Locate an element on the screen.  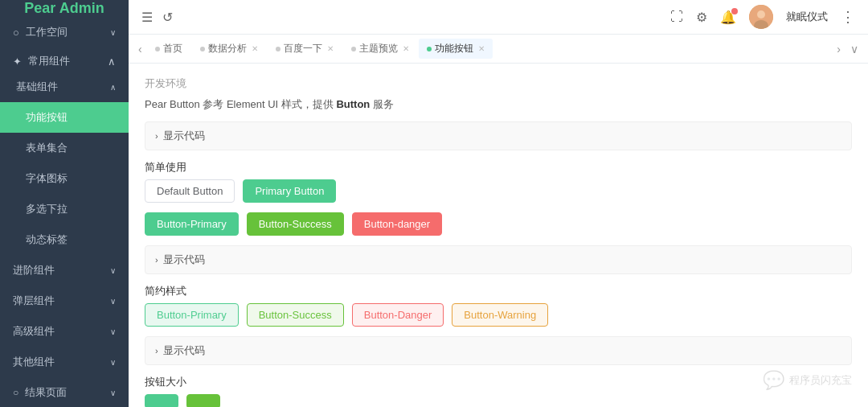
sidebar-group-label-text: 常用组件 is located at coordinates (49, 61).